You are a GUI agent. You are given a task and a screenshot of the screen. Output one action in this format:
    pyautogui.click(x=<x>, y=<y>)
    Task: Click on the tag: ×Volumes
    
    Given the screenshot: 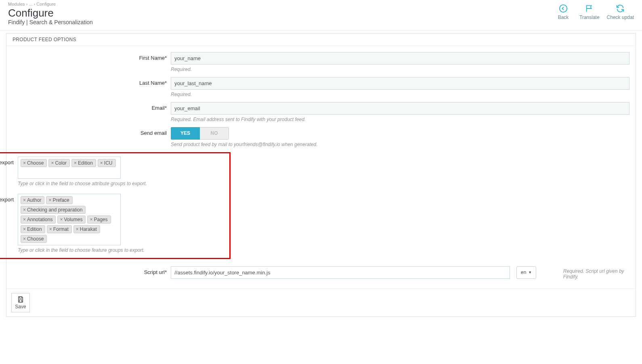 What is the action you would take?
    pyautogui.click(x=71, y=220)
    